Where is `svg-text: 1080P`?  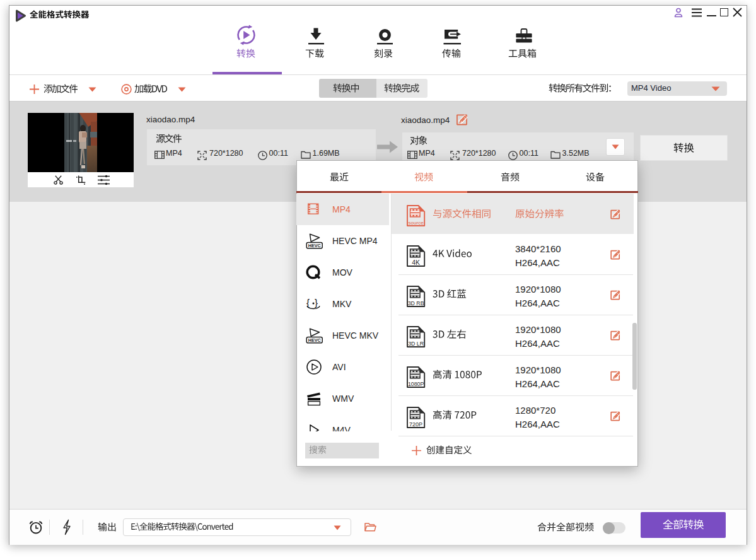
svg-text: 1080P is located at coordinates (416, 384).